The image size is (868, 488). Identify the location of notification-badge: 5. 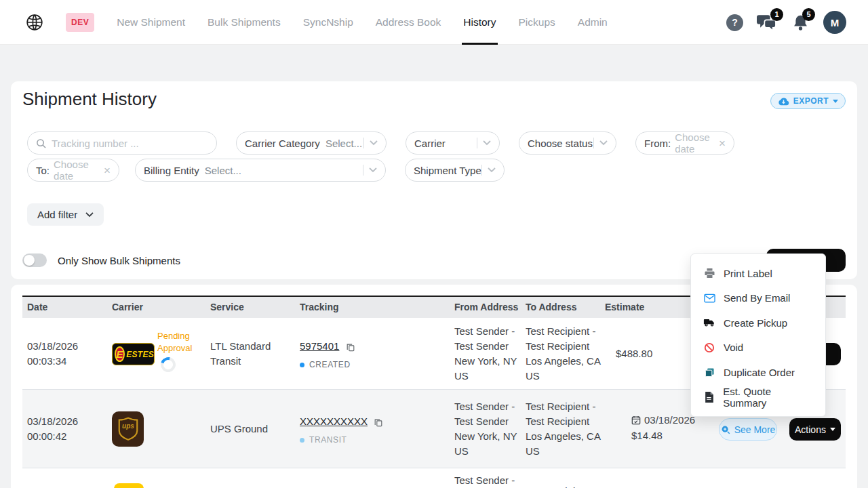
(808, 15).